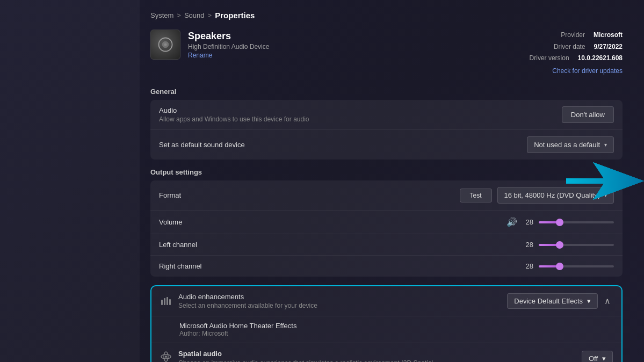 This screenshot has width=644, height=362. Describe the element at coordinates (387, 115) in the screenshot. I see `audio-row: Audio Allow apps and Windows to use this…` at that location.